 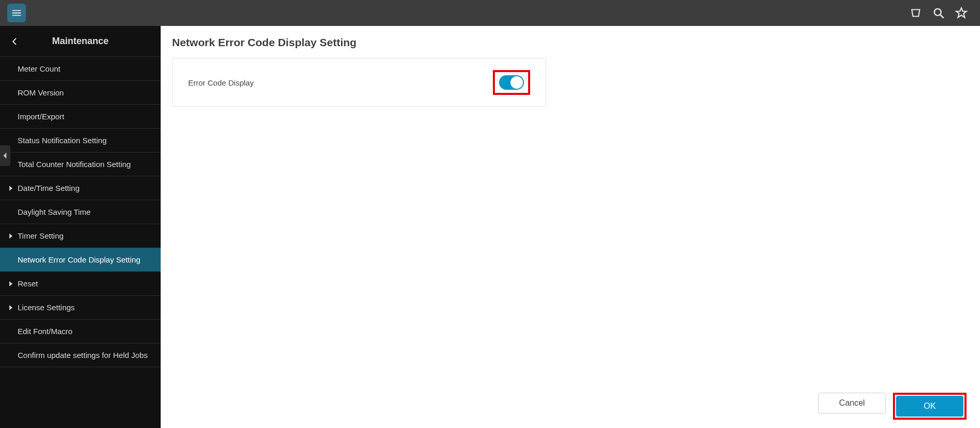 What do you see at coordinates (570, 43) in the screenshot?
I see `page-title: Network Error Code Display Setting` at bounding box center [570, 43].